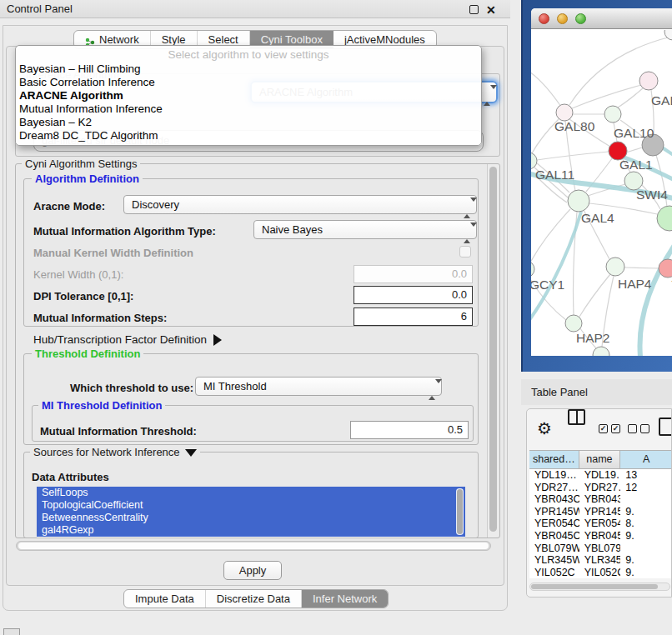 This screenshot has height=635, width=672. What do you see at coordinates (646, 475) in the screenshot?
I see `table-cell: 13` at bounding box center [646, 475].